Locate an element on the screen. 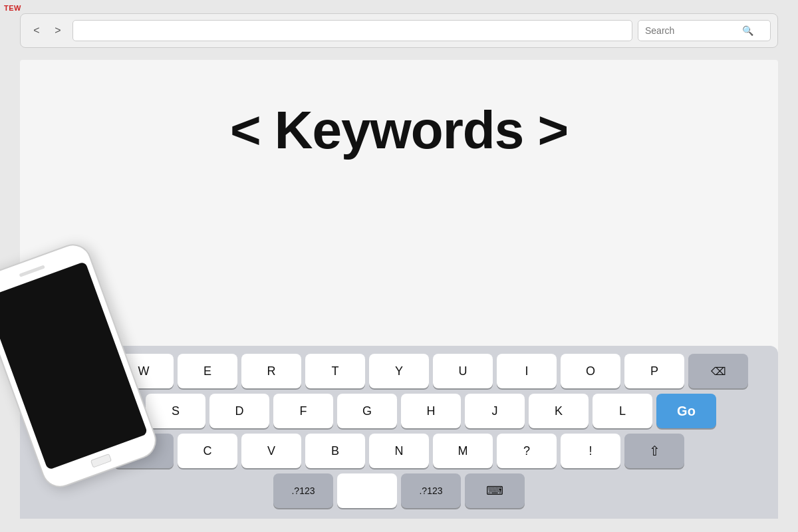 The width and height of the screenshot is (798, 532). key-delete: ⌫ is located at coordinates (718, 371).